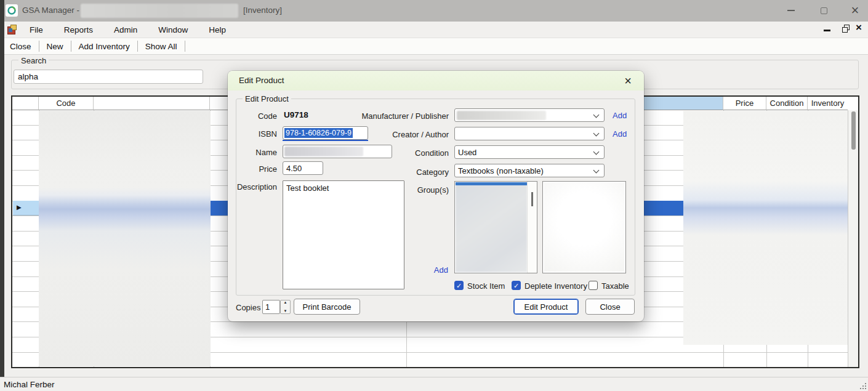 This screenshot has width=868, height=391. What do you see at coordinates (296, 115) in the screenshot?
I see `code-value: U9718` at bounding box center [296, 115].